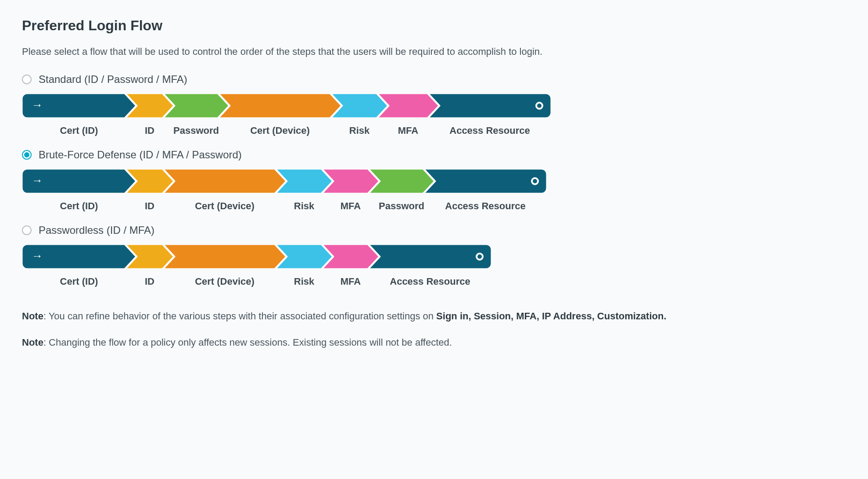  Describe the element at coordinates (434, 190) in the screenshot. I see `flow-diagram-brute-force-defense: →Cert (ID)IDCert (Device)RiskMFAPassword…` at that location.